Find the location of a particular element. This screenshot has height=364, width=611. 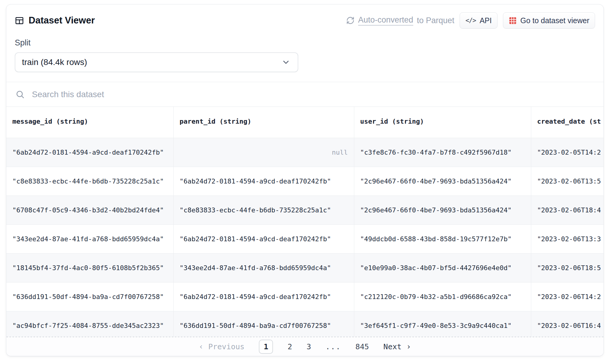

chevron-left-icon: ‹ is located at coordinates (201, 347).